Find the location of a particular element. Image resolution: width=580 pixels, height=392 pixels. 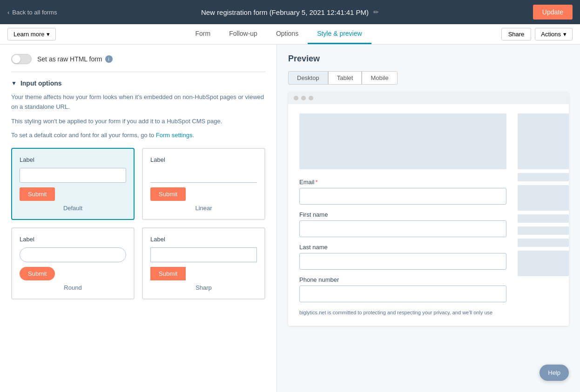

top-bar: ‹ Back to all forms New registration for… is located at coordinates (290, 12).